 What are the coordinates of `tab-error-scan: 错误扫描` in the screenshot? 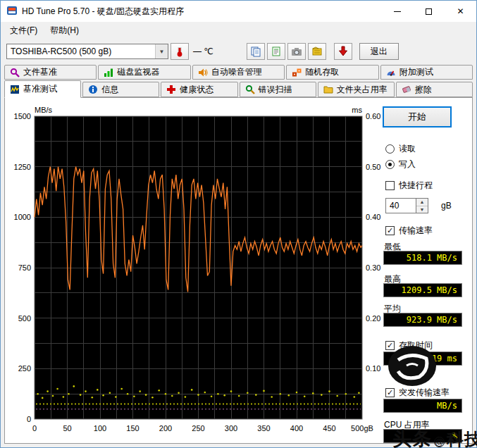 It's located at (278, 89).